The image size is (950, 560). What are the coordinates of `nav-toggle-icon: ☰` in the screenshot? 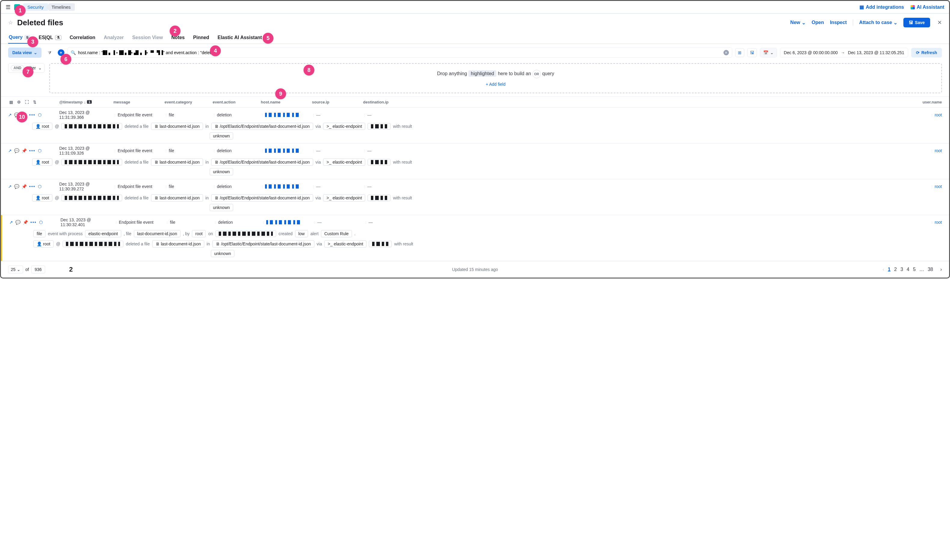 It's located at (8, 7).